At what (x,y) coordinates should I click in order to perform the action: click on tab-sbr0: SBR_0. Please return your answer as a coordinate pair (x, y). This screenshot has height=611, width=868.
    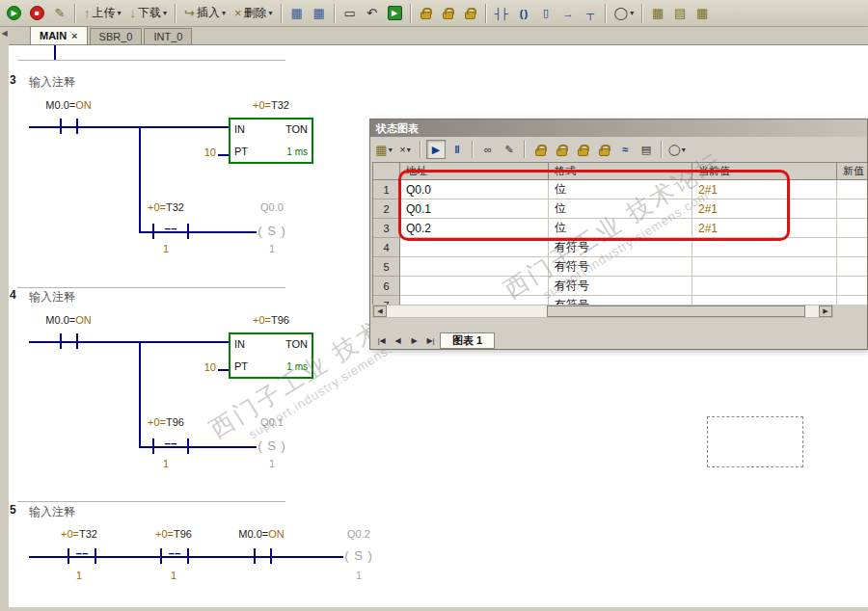
    Looking at the image, I should click on (116, 37).